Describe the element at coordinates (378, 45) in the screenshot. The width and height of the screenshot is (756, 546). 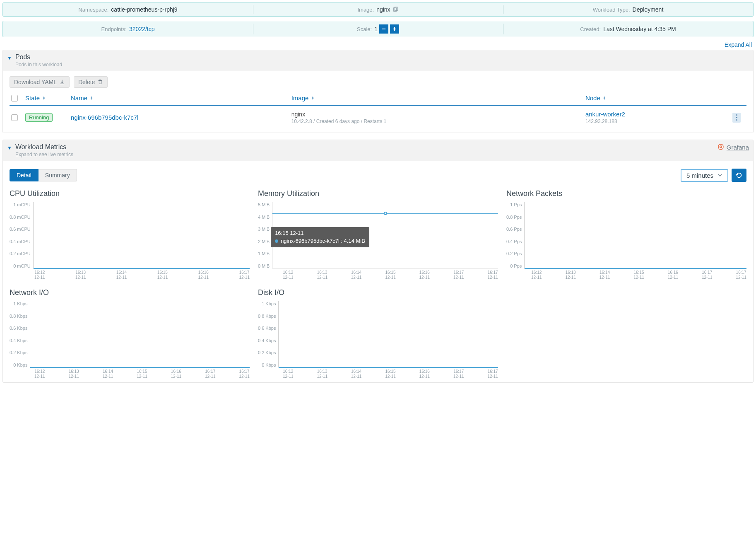
I see `expand-all-row: Expand All` at that location.